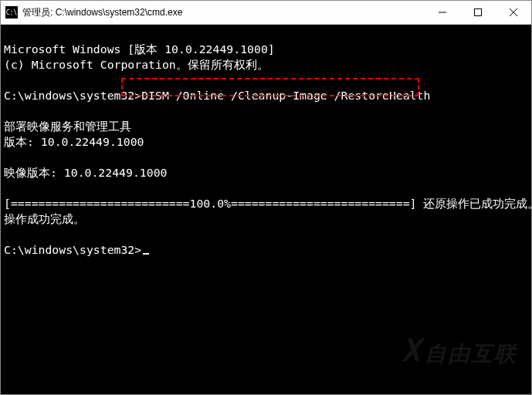  What do you see at coordinates (513, 12) in the screenshot?
I see `close-icon` at bounding box center [513, 12].